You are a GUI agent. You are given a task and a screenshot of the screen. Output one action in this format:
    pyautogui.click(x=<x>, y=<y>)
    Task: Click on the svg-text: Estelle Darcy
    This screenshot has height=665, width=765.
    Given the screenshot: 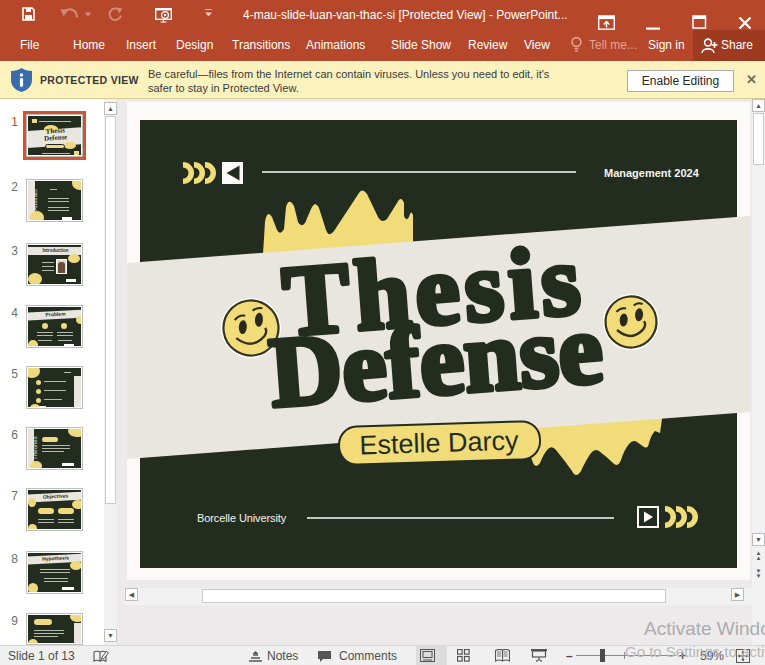 What is the action you would take?
    pyautogui.click(x=439, y=442)
    